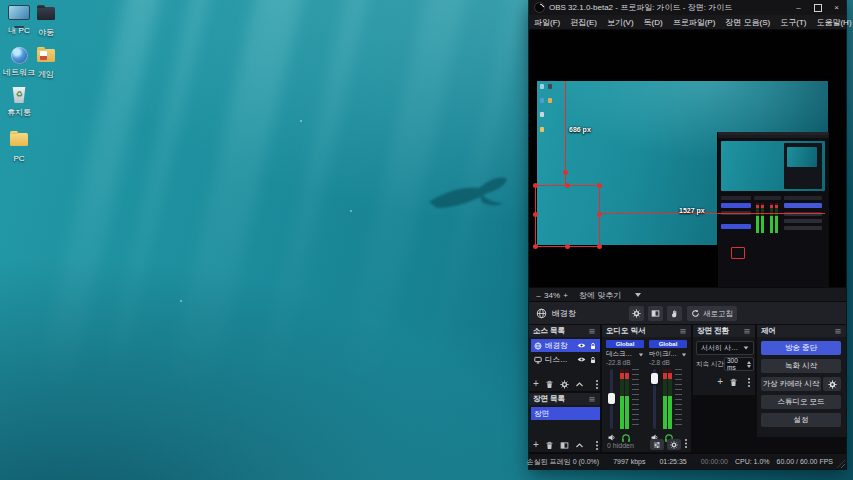 Image resolution: width=853 pixels, height=480 pixels. I want to click on mixer-channel-name: 데스크탑 오디오, so click(625, 354).